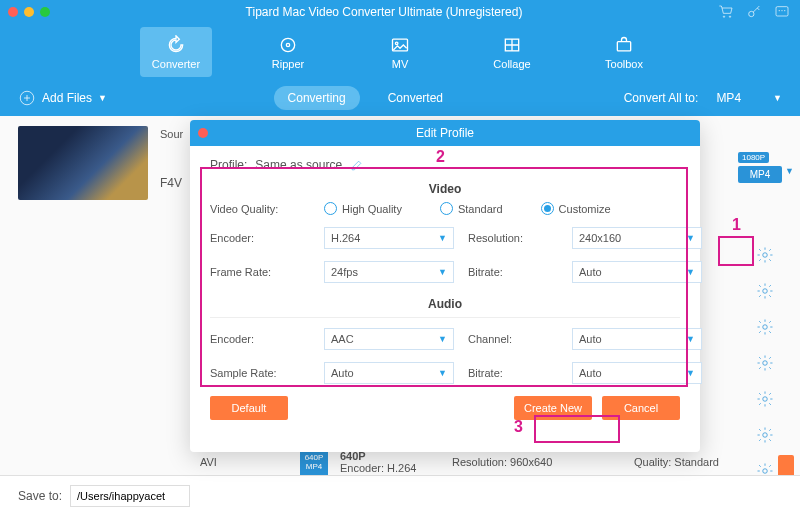 The image size is (800, 515). Describe the element at coordinates (445, 165) in the screenshot. I see `profile-row: Profile: Same as source` at that location.